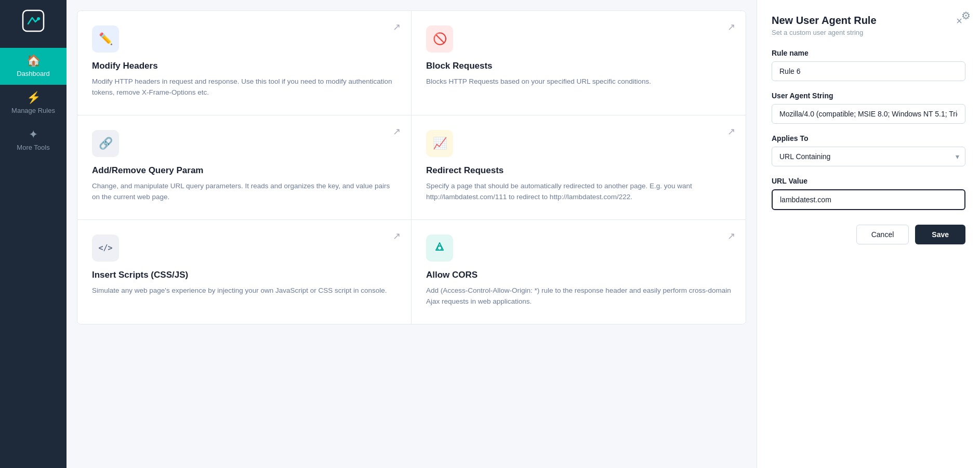 This screenshot has height=468, width=980. Describe the element at coordinates (966, 16) in the screenshot. I see `settings-icon-button: ⚙` at that location.